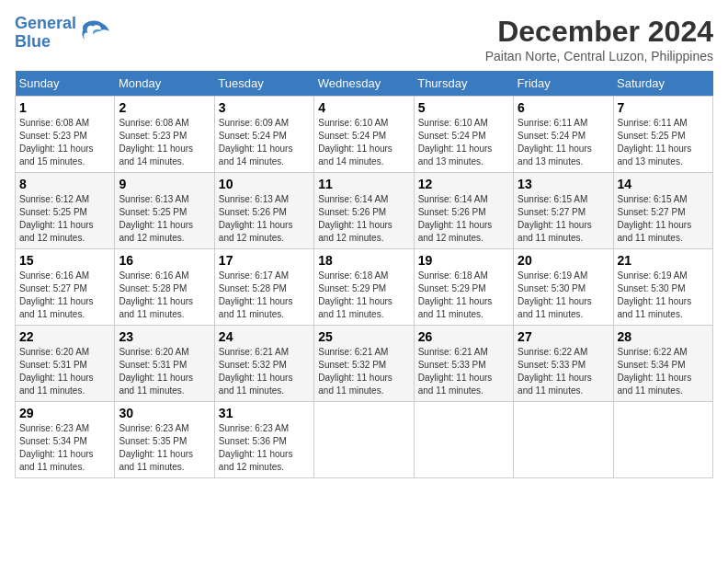 The image size is (728, 563). I want to click on calendar-cell: 19 Sunrise: 6:18 AM Sunset: 5:29 PM Dayl…, so click(463, 287).